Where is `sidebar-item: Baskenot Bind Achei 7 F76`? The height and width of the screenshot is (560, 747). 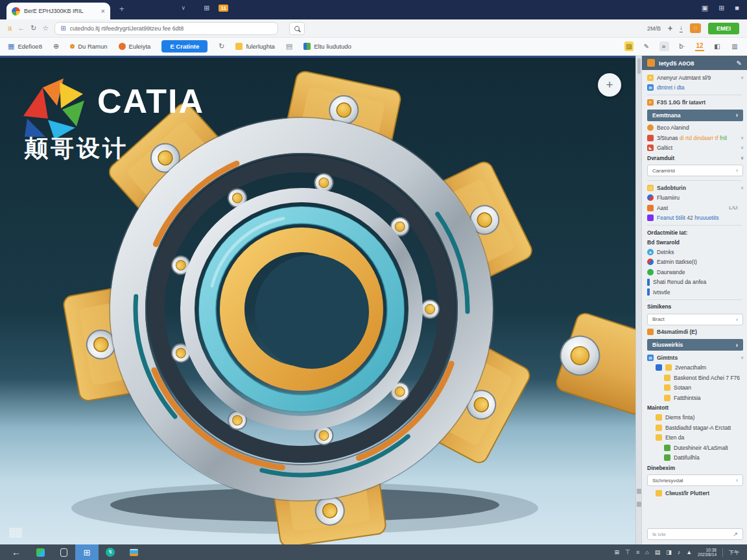
sidebar-item: Baskenot Bind Achei 7 F76 is located at coordinates (694, 378).